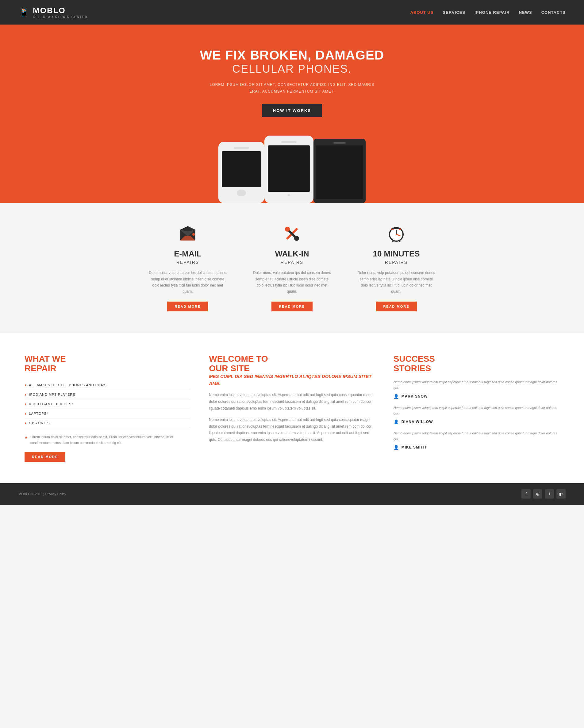  I want to click on success-person-2: DIANA WILLOW, so click(477, 422).